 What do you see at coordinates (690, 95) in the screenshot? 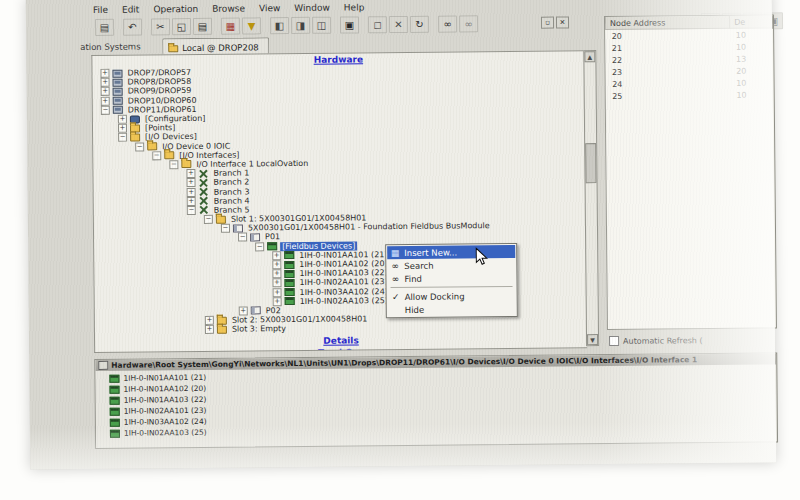
I see `table-row: 2510` at bounding box center [690, 95].